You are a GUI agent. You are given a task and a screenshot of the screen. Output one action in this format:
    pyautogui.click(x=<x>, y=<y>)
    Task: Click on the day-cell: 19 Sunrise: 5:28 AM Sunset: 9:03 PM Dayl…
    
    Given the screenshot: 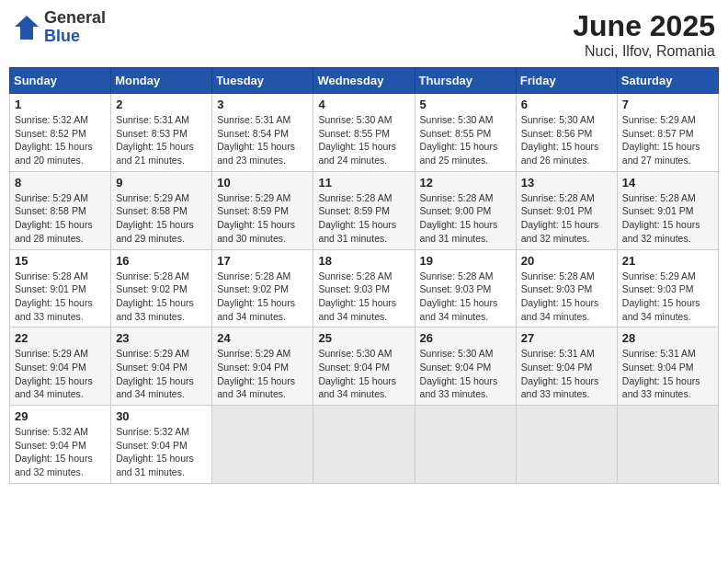 What is the action you would take?
    pyautogui.click(x=465, y=289)
    